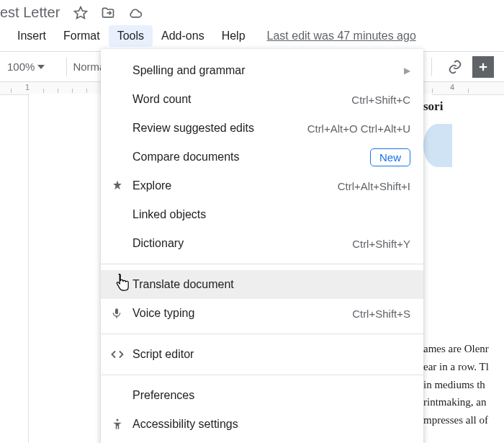 The width and height of the screenshot is (504, 443). Describe the element at coordinates (262, 424) in the screenshot. I see `menu-accessibility-settings: Accessibility settings` at that location.